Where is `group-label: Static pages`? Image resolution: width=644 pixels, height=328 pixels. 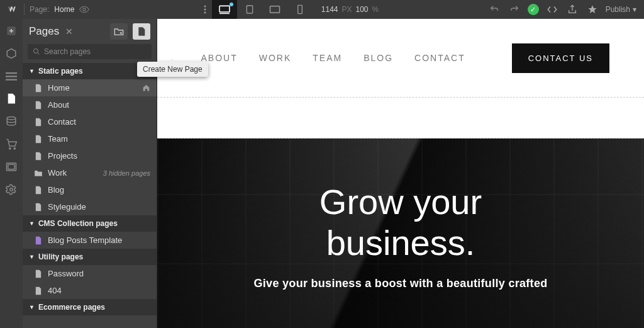 group-label: Static pages is located at coordinates (60, 71).